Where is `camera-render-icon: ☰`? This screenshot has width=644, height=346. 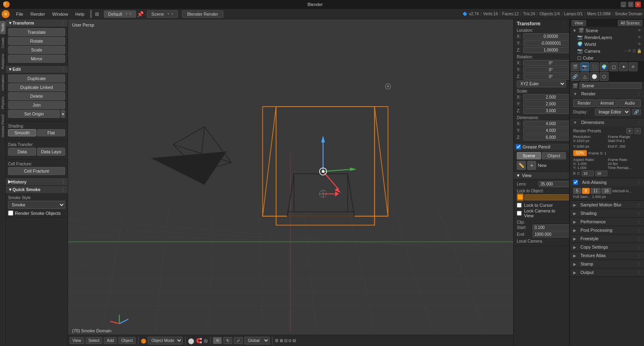 camera-render-icon: ☰ is located at coordinates (634, 51).